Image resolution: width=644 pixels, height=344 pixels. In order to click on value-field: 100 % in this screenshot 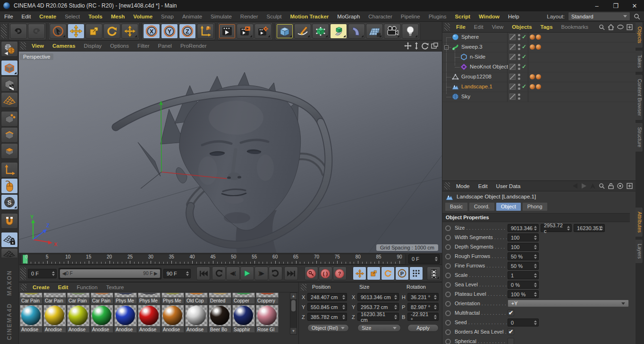, I will do `click(523, 294)`.